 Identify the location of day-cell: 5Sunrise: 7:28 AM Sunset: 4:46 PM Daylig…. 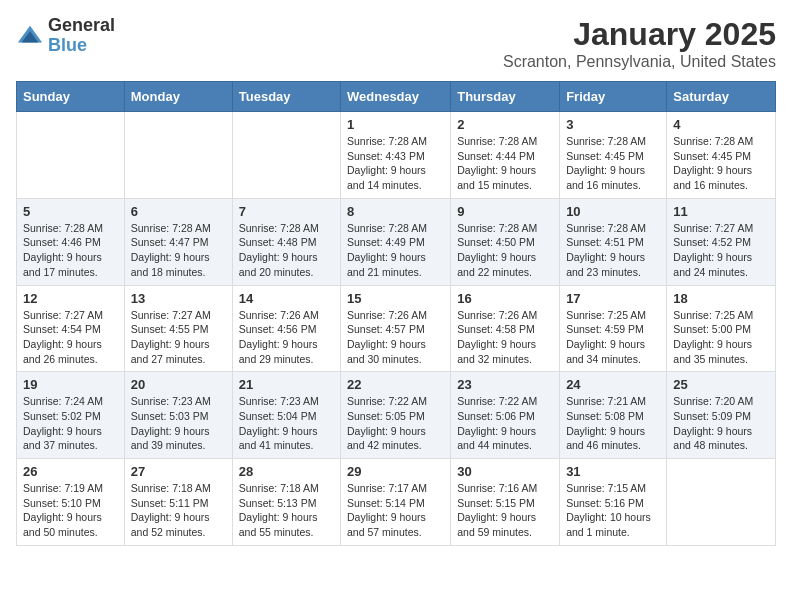
(71, 242).